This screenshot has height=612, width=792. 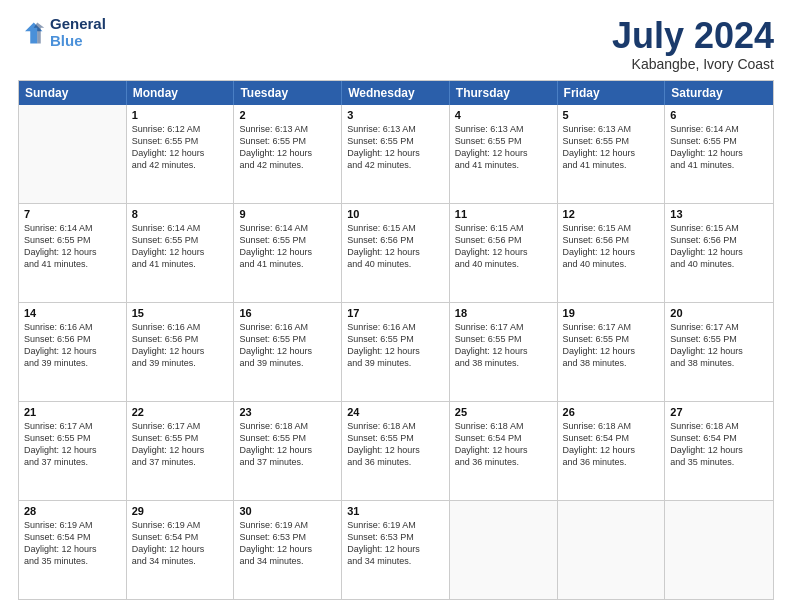 I want to click on logo-icon, so click(x=32, y=33).